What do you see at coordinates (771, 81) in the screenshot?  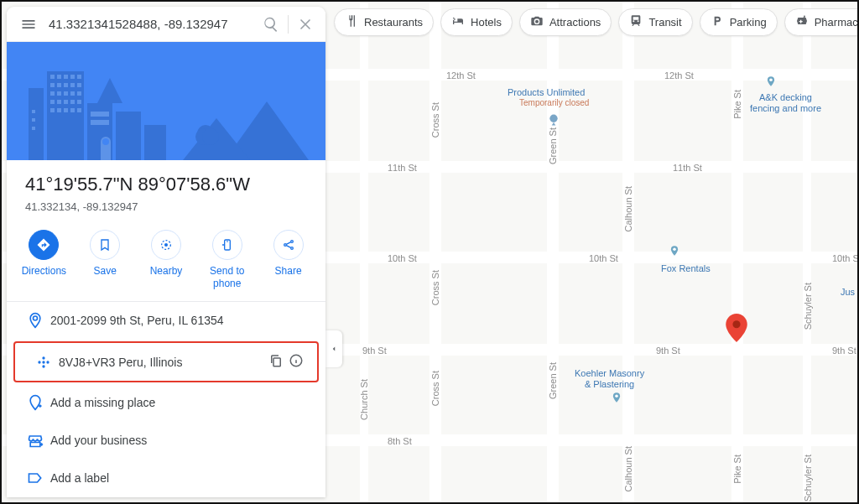 I see `poi-ak-icon` at bounding box center [771, 81].